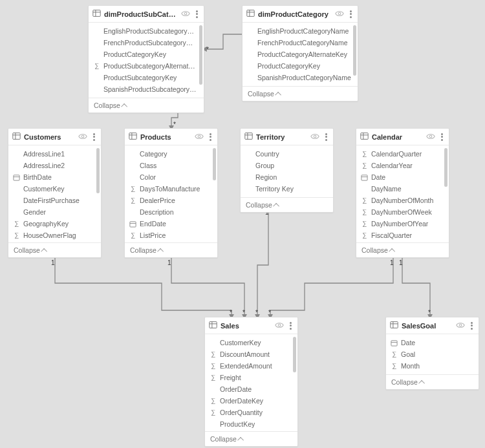 This screenshot has height=448, width=485. What do you see at coordinates (287, 137) in the screenshot?
I see `table-header: Territory` at bounding box center [287, 137].